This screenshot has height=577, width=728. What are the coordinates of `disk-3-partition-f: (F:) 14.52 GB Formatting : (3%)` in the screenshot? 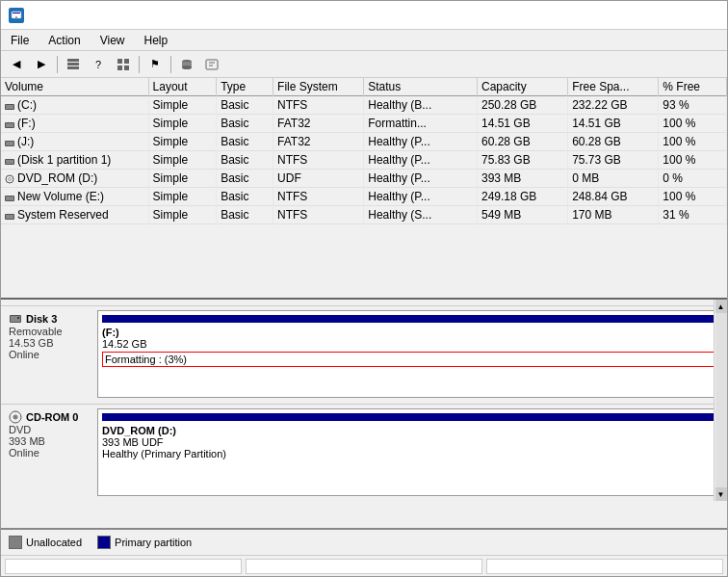 It's located at (410, 354).